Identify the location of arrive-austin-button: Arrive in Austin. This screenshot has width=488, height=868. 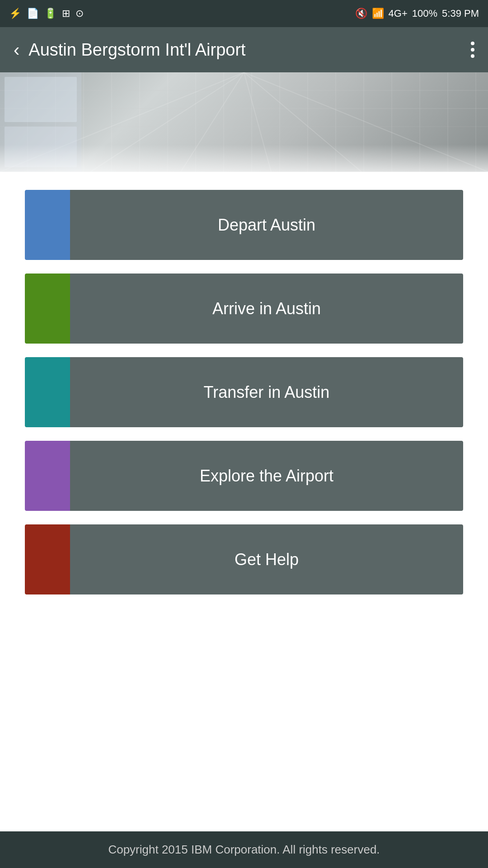
(267, 308).